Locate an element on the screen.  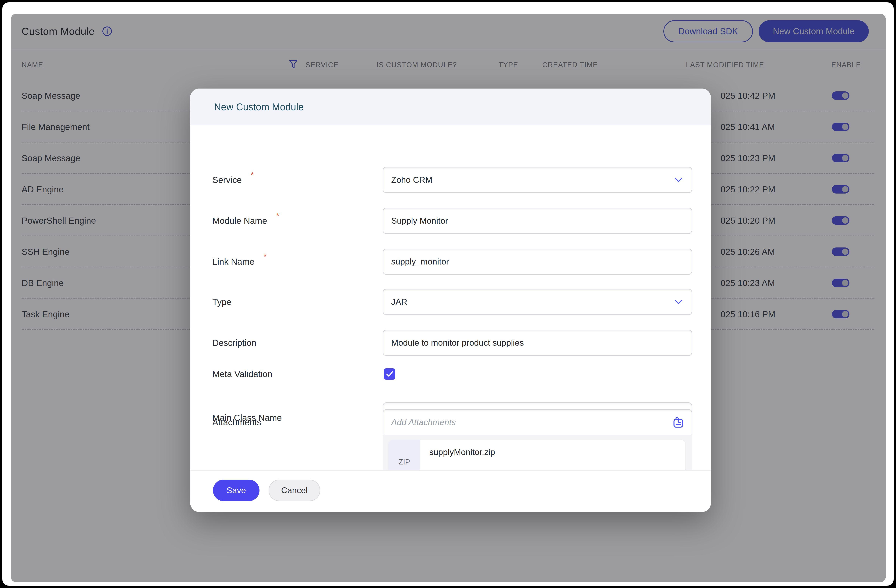
field-link-name: Link Name * is located at coordinates (450, 262).